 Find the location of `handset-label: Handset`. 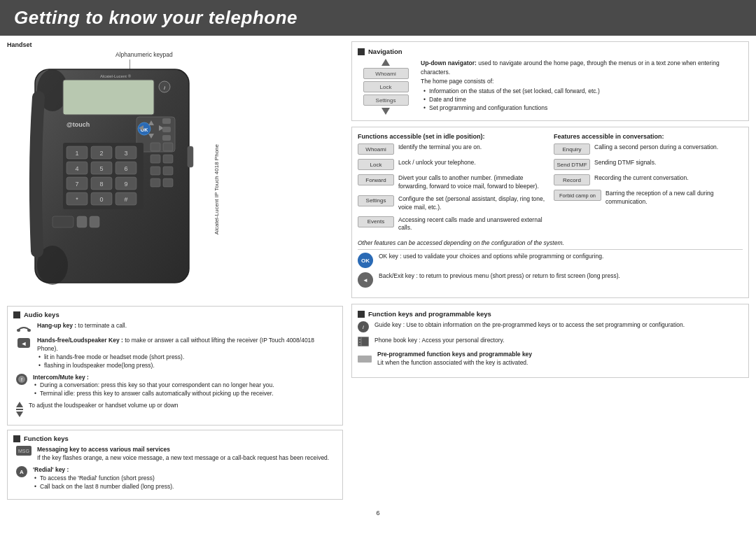

handset-label: Handset is located at coordinates (175, 45).